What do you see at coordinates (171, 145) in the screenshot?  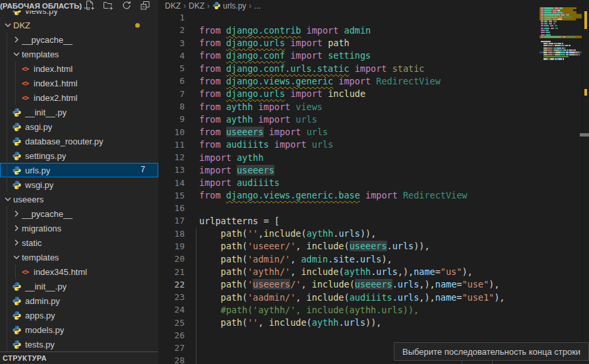 I see `line-number: 11` at bounding box center [171, 145].